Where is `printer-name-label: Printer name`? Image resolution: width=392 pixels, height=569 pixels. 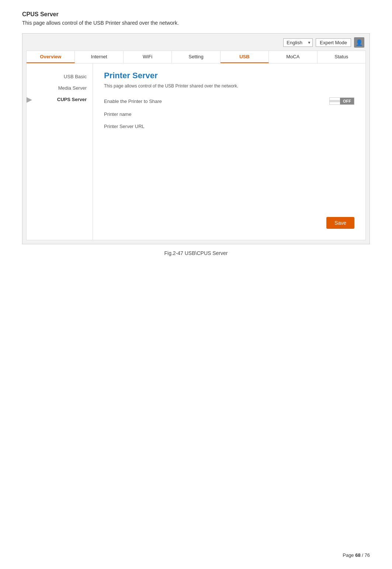 printer-name-label: Printer name is located at coordinates (141, 114).